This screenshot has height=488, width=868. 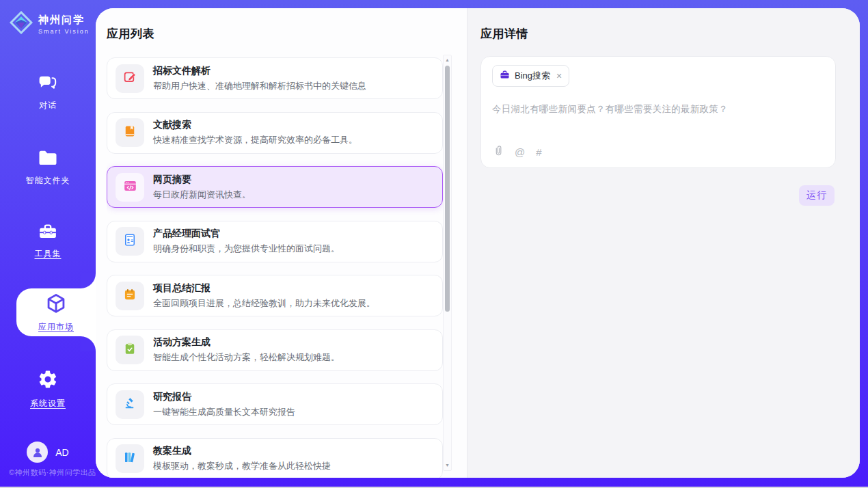 What do you see at coordinates (202, 195) in the screenshot?
I see `app-description: 每日政府新闻资讯快查。` at bounding box center [202, 195].